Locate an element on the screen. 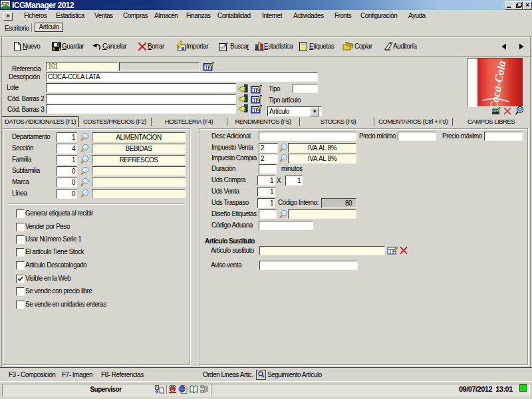  svg-text: ICG is located at coordinates (5, 4).